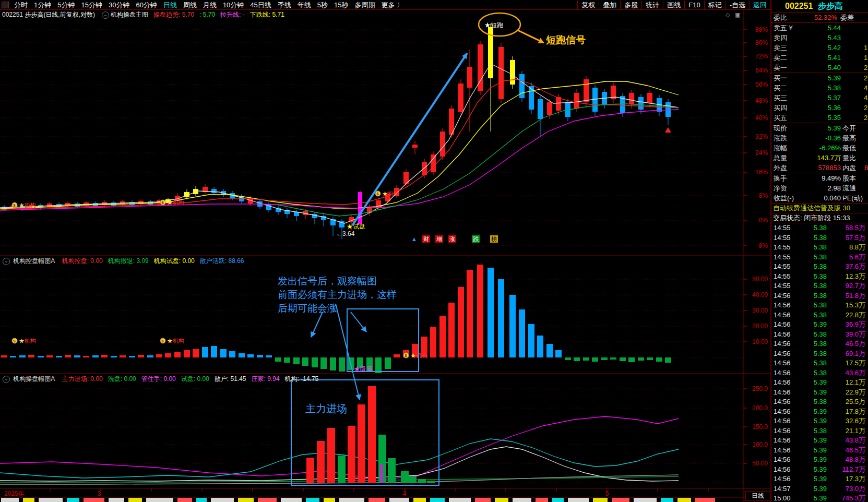 The height and width of the screenshot is (502, 868). Describe the element at coordinates (814, 18) in the screenshot. I see `weibi-value: 52.32%` at that location.